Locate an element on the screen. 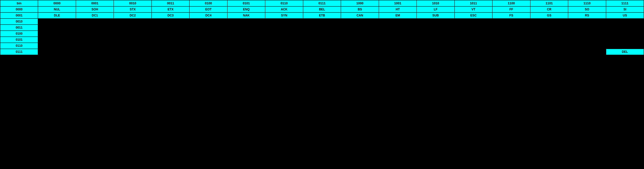 The height and width of the screenshot is (169, 644). cell-0001-5: NAK is located at coordinates (246, 15).